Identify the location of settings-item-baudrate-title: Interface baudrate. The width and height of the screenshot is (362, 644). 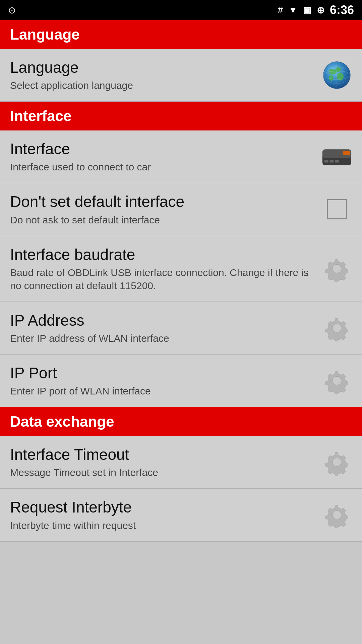
(163, 255).